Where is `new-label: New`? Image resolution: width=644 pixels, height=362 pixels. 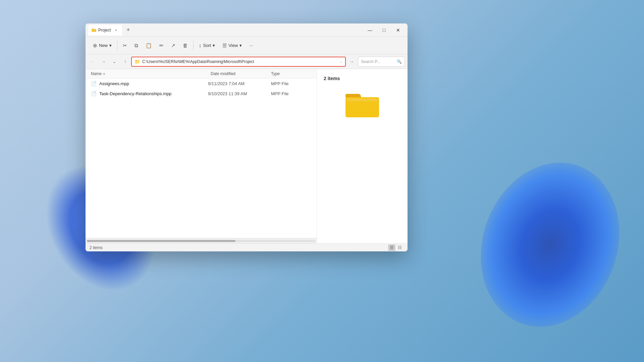 new-label: New is located at coordinates (103, 46).